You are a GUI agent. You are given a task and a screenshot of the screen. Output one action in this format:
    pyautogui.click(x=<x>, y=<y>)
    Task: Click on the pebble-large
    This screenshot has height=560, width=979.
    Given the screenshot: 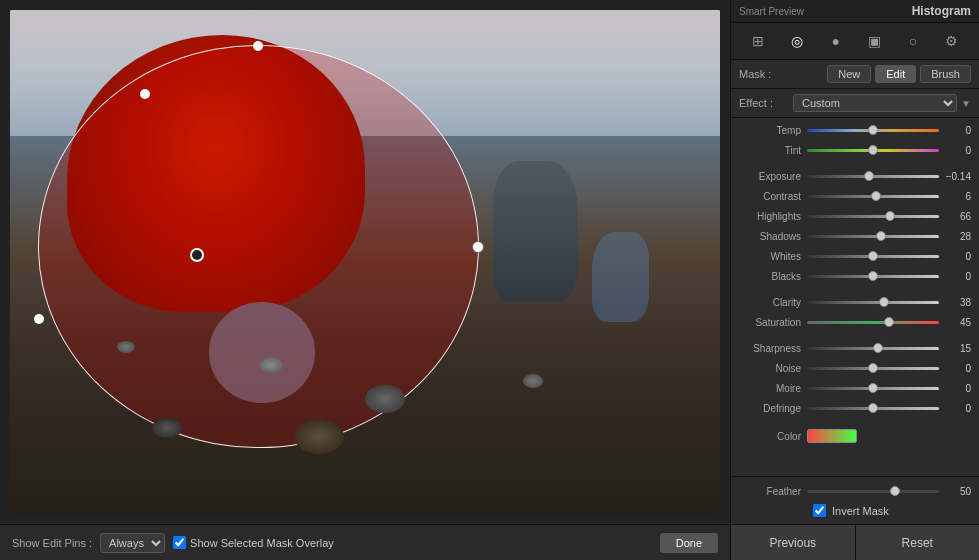 What is the action you would take?
    pyautogui.click(x=319, y=436)
    